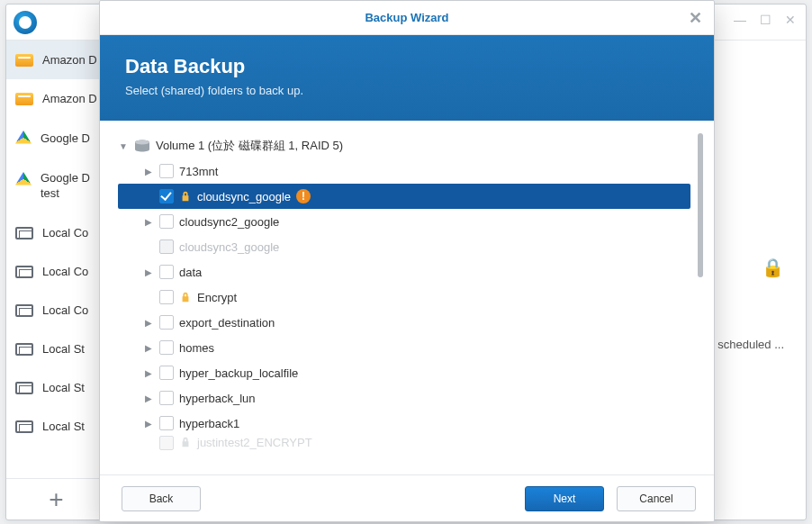 This screenshot has width=812, height=524. What do you see at coordinates (249, 146) in the screenshot?
I see `volume-label: Volume 1 (位於 磁碟群組 1, RAID 5)` at bounding box center [249, 146].